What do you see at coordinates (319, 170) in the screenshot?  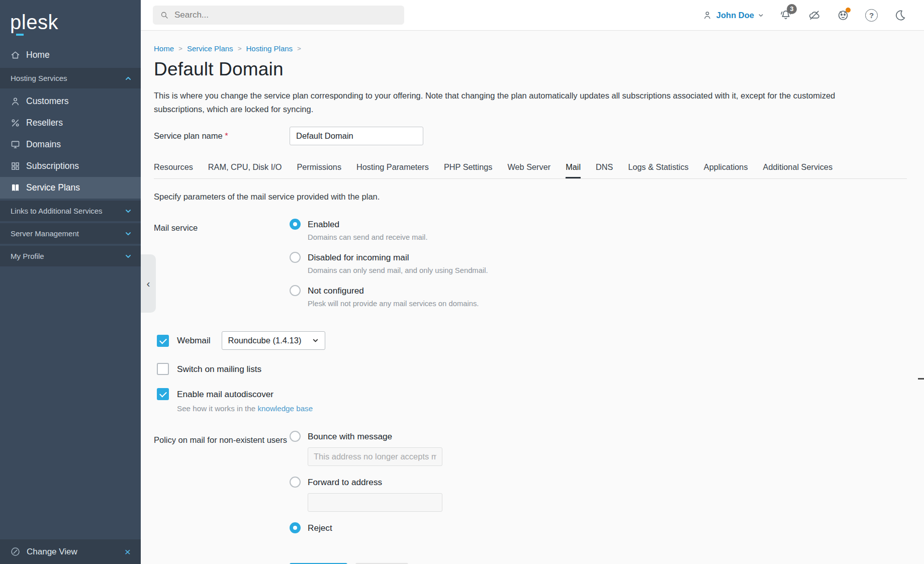 I see `tab-permissions: Permissions` at bounding box center [319, 170].